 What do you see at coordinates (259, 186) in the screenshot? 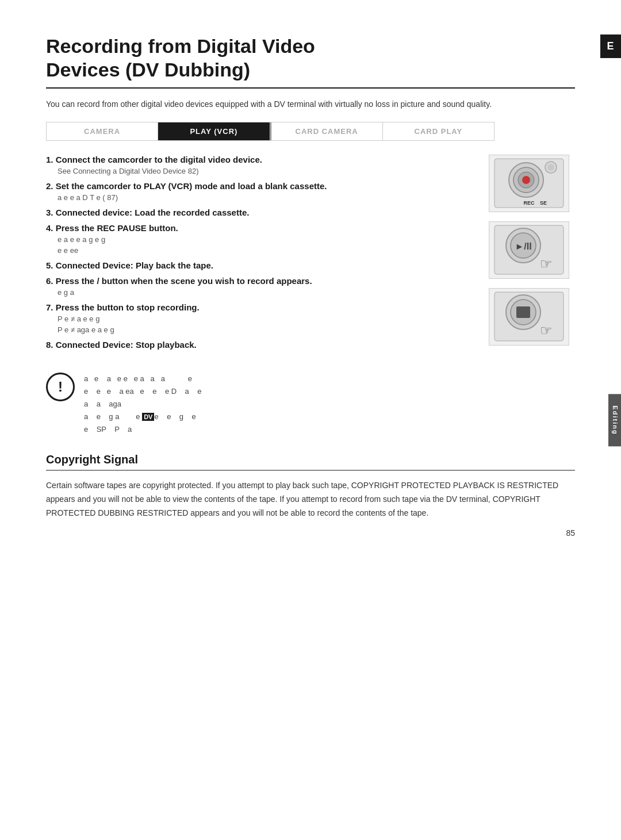
I see `step-2-heading: 2. Set the camcorder to PLAY (VCR) mode …` at bounding box center [259, 186].